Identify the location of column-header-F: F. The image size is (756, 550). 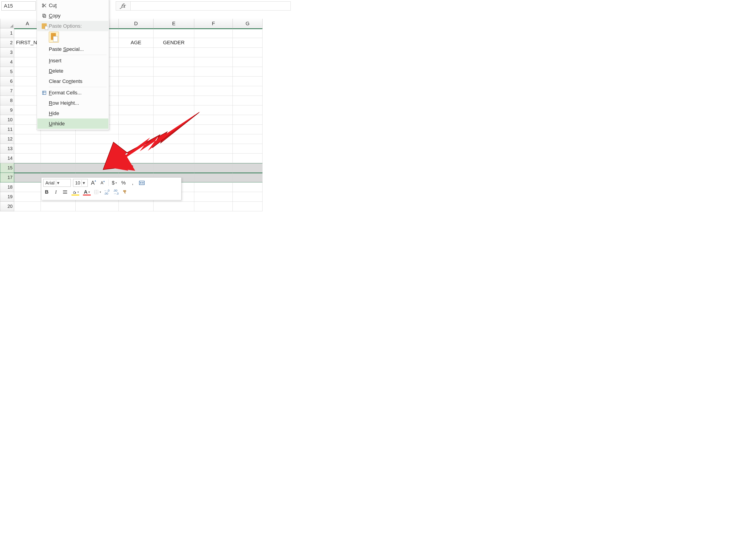
(213, 23).